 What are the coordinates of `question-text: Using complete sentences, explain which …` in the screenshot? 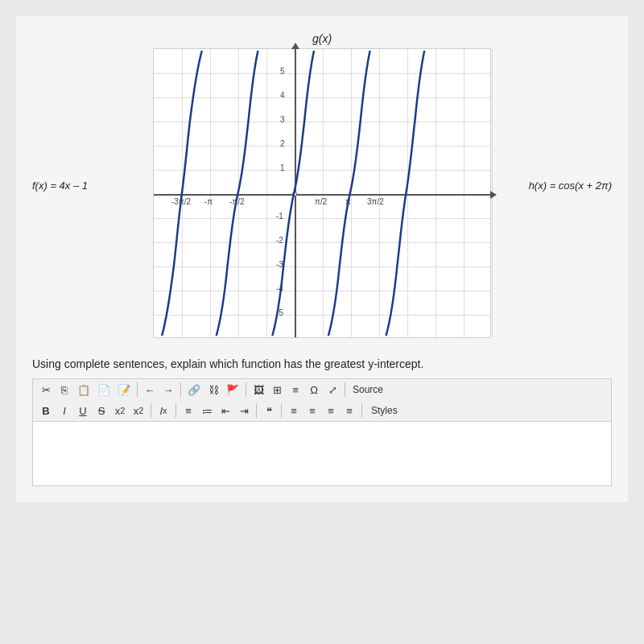 It's located at (322, 364).